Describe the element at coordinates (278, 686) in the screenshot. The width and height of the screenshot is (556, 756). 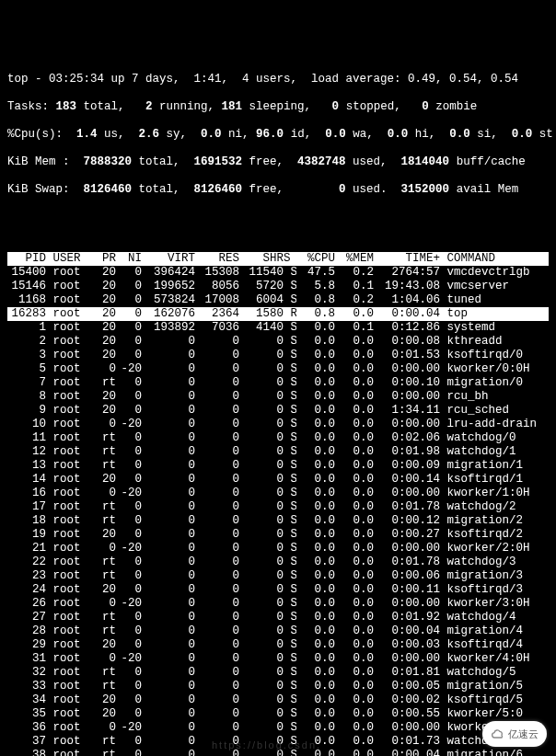
I see `process-row: 33 rootrt0000 S0.00.00:00.05 migration/5` at that location.